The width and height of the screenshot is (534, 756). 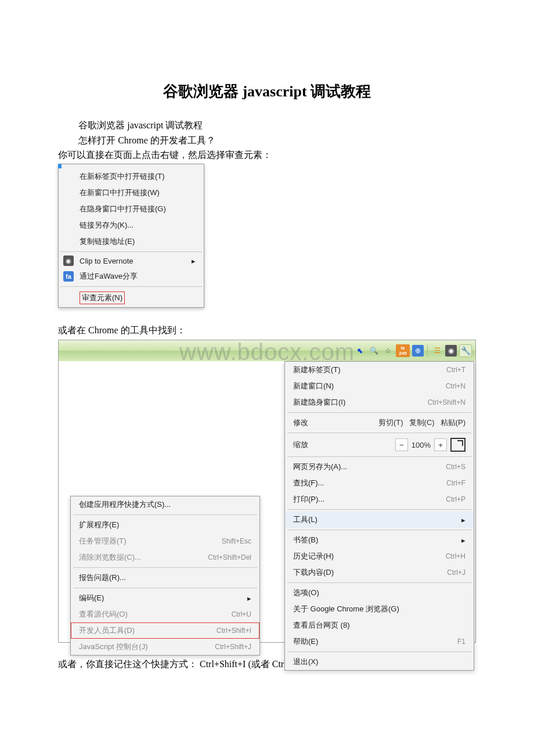 What do you see at coordinates (165, 525) in the screenshot?
I see `mi-extensions: 扩展程序(E)` at bounding box center [165, 525].